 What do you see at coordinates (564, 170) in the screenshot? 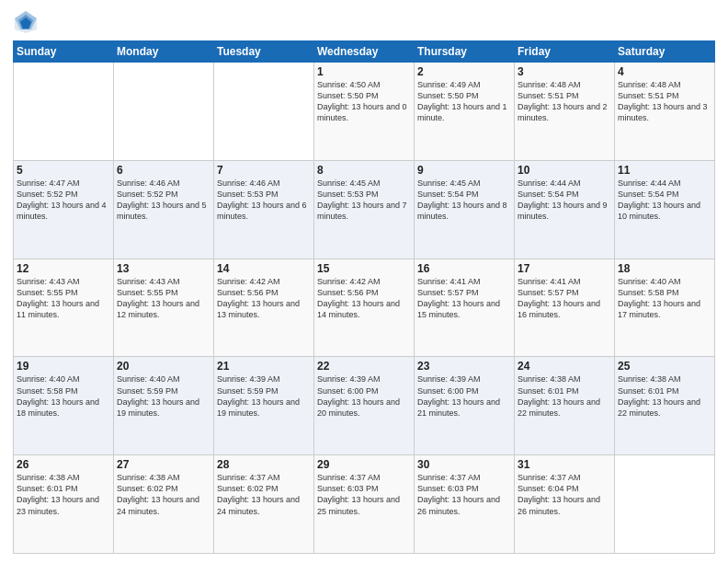
I see `day-number: 10` at bounding box center [564, 170].